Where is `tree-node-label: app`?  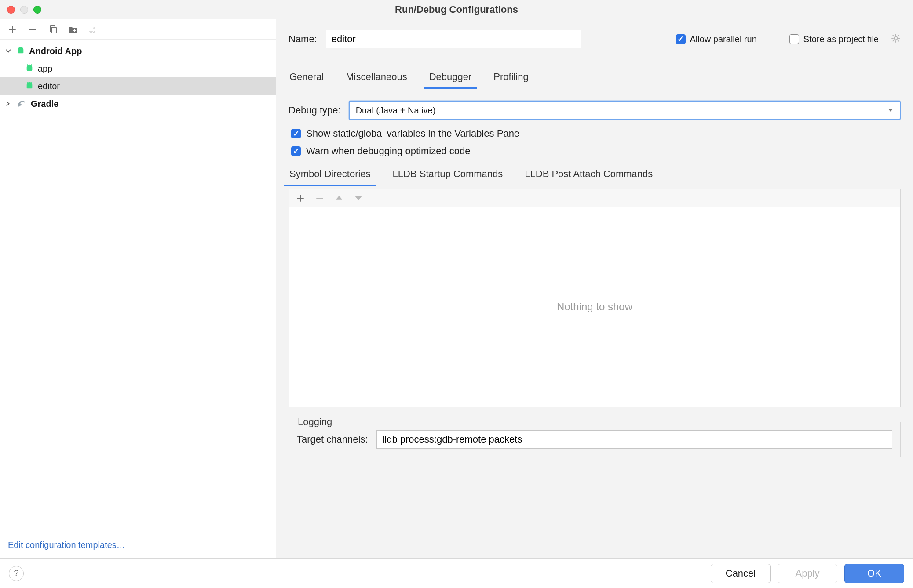
tree-node-label: app is located at coordinates (45, 69).